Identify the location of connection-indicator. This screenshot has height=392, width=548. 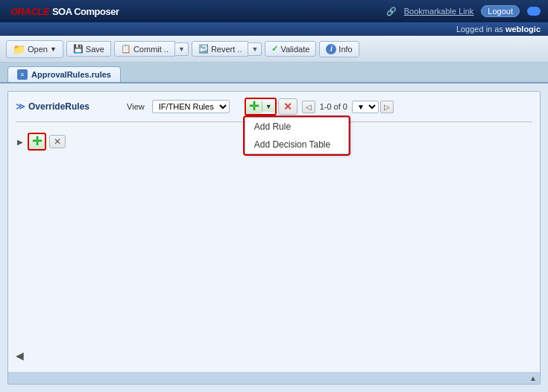
(534, 11).